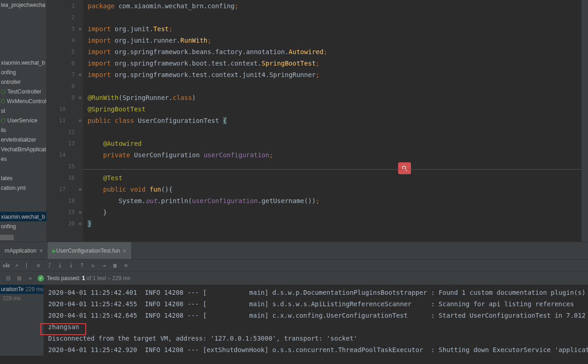 The width and height of the screenshot is (588, 364). I want to click on code-line: @Autowired, so click(332, 143).